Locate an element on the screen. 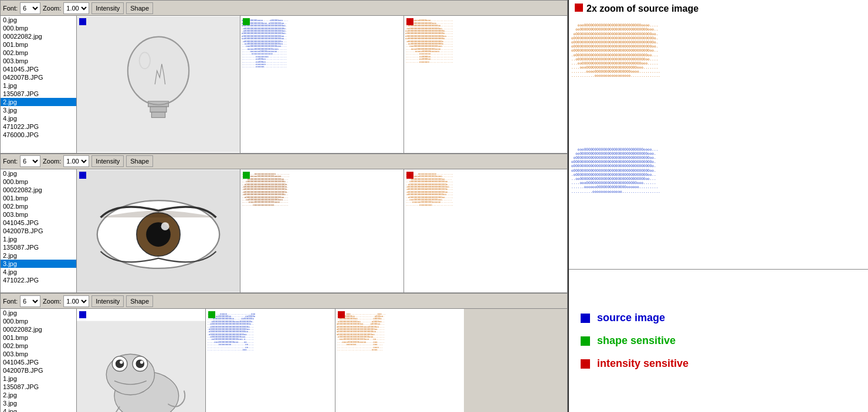  file-item-selected-2: 3.jpg is located at coordinates (39, 264).